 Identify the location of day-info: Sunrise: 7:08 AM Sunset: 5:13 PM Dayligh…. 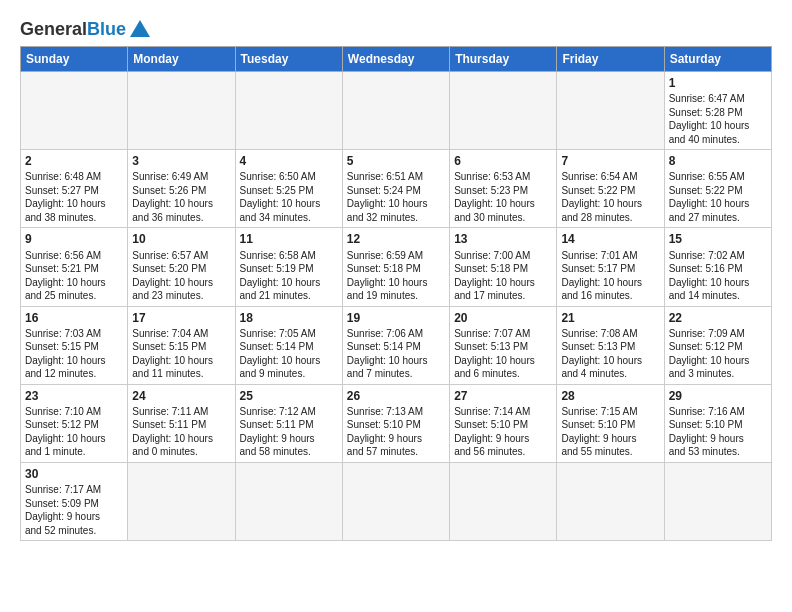
(610, 354).